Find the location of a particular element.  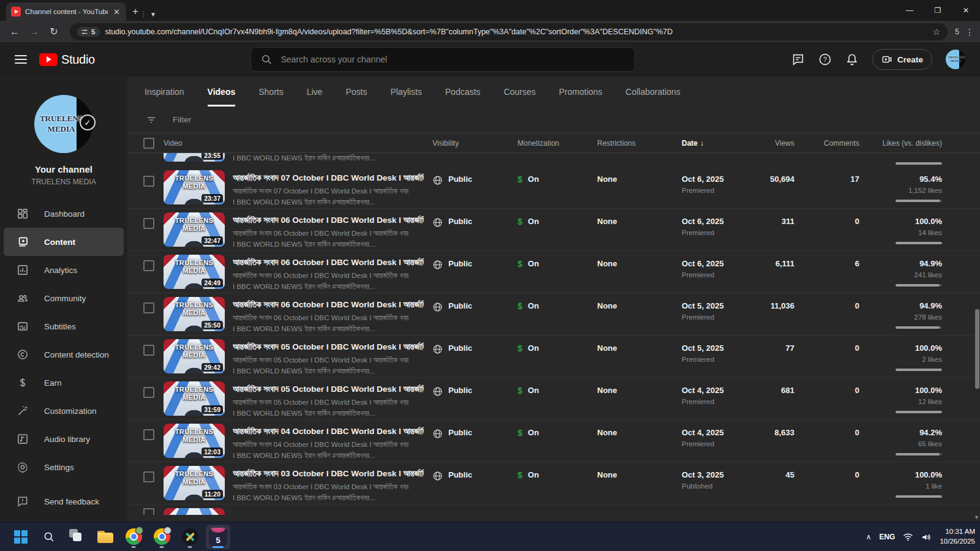

tab-promotions: Promotions is located at coordinates (581, 97).